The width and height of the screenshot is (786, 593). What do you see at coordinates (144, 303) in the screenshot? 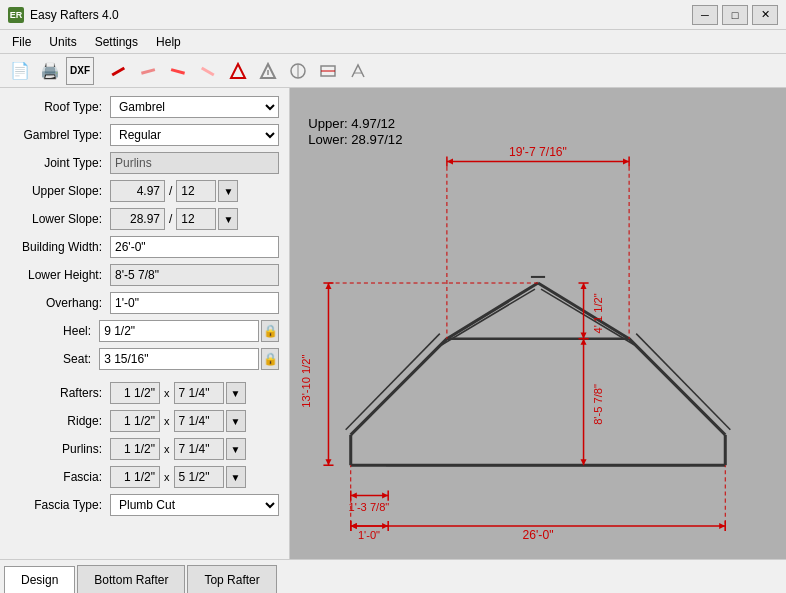
I see `overhang-row: Overhang:` at bounding box center [144, 303].